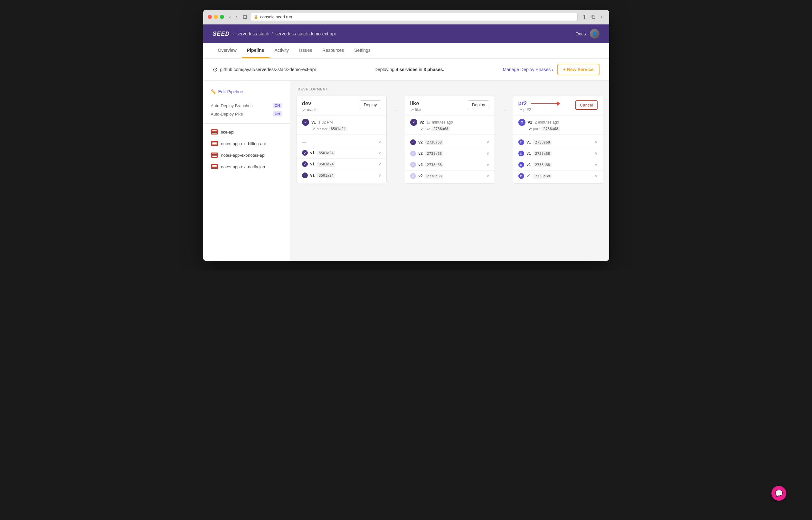  Describe the element at coordinates (380, 176) in the screenshot. I see `expand-btn-dev-3: ∨` at that location.